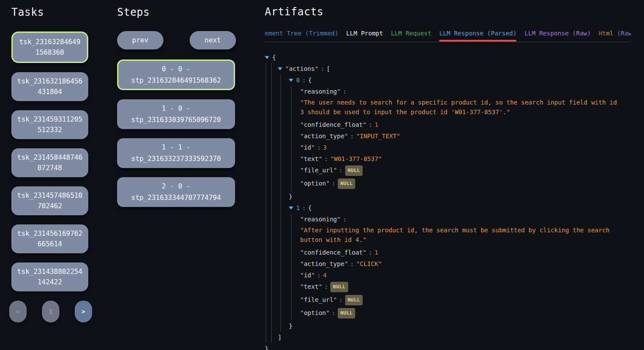  Describe the element at coordinates (376, 252) in the screenshot. I see `json-number-value: 1` at that location.